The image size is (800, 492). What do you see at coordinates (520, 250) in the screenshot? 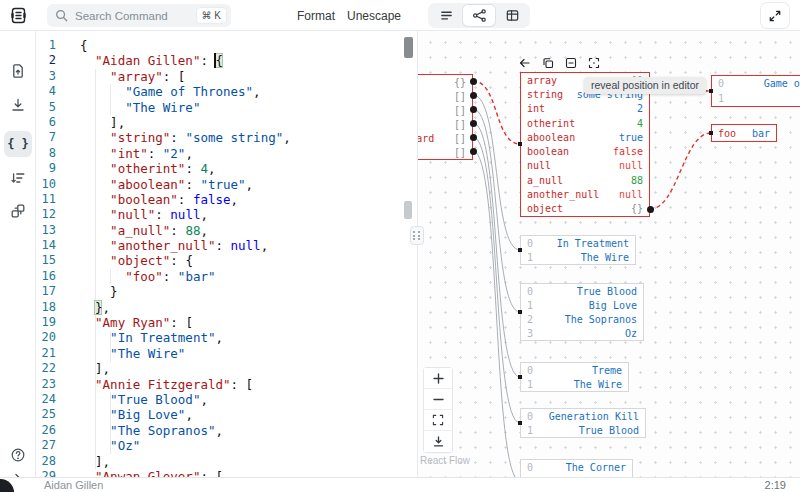
I see `handle-in-amy` at bounding box center [520, 250].